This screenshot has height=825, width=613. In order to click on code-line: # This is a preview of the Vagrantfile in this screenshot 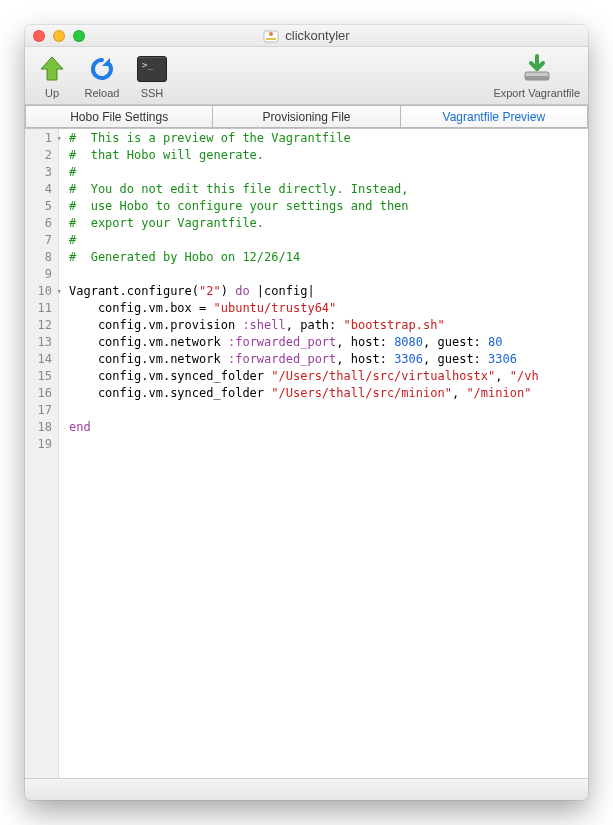, I will do `click(328, 138)`.